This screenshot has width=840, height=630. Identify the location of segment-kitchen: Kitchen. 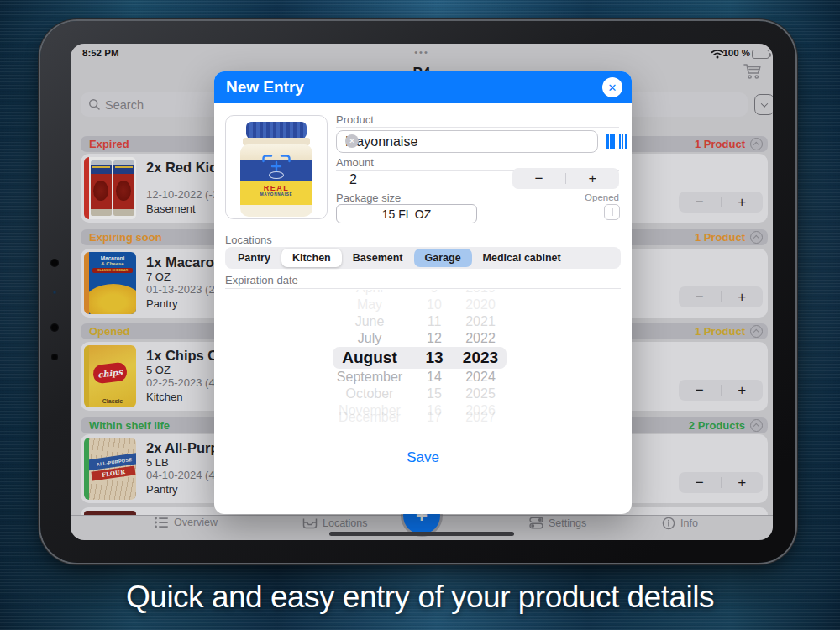
(312, 258).